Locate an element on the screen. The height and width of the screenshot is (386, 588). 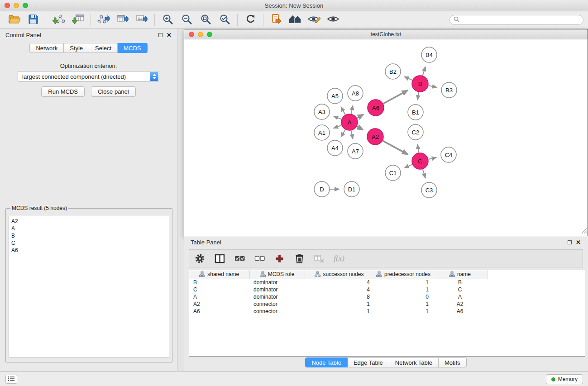
minimize-window-button is located at coordinates (16, 5).